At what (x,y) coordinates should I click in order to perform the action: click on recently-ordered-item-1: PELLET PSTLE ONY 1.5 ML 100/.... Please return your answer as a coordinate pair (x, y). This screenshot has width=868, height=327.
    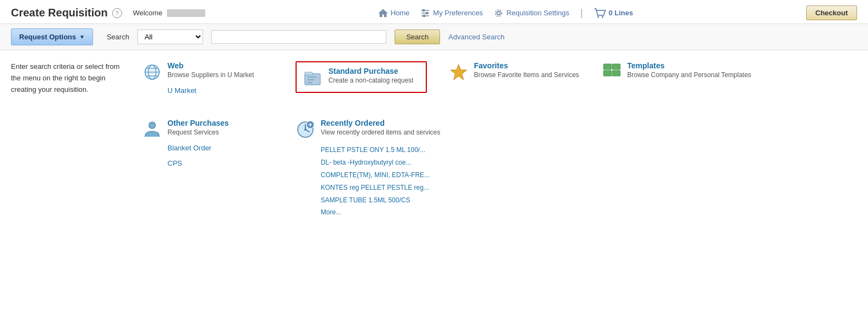
    Looking at the image, I should click on (390, 150).